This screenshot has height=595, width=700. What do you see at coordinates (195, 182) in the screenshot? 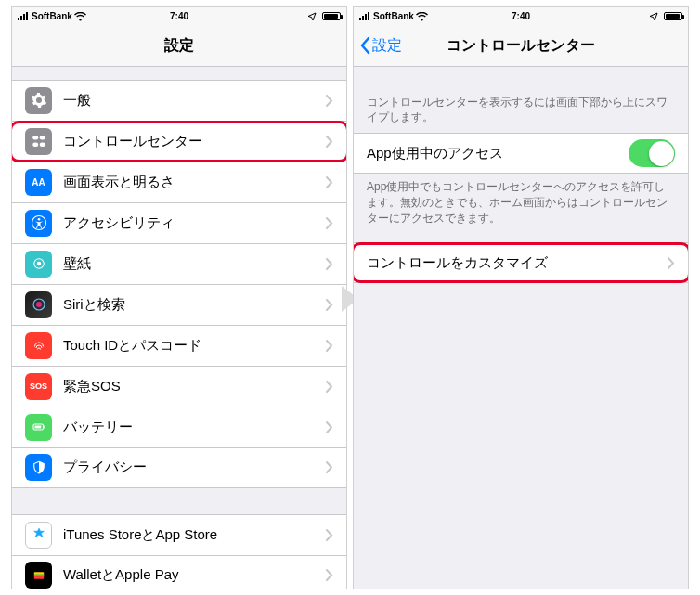
I see `cell-label: 画面表示と明るさ` at bounding box center [195, 182].